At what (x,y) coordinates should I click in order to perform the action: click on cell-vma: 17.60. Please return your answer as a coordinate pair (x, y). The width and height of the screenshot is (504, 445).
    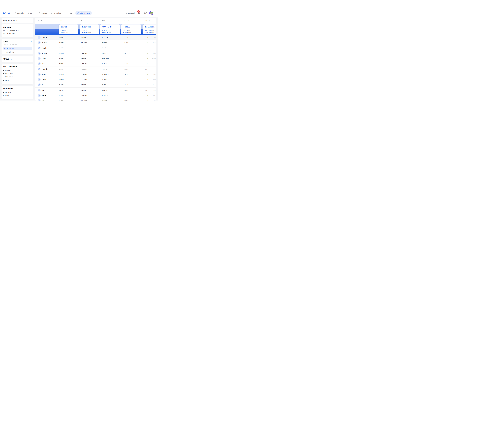
    Looking at the image, I should click on (146, 37).